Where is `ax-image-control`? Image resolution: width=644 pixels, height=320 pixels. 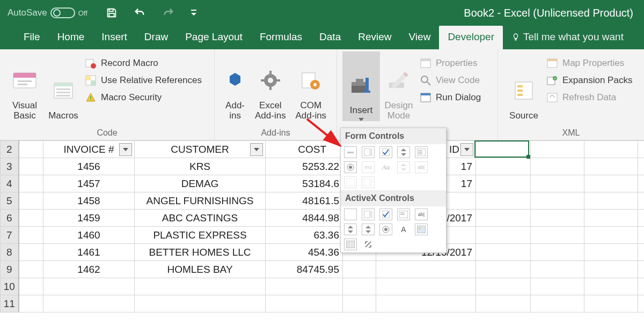
ax-image-control is located at coordinates (421, 229).